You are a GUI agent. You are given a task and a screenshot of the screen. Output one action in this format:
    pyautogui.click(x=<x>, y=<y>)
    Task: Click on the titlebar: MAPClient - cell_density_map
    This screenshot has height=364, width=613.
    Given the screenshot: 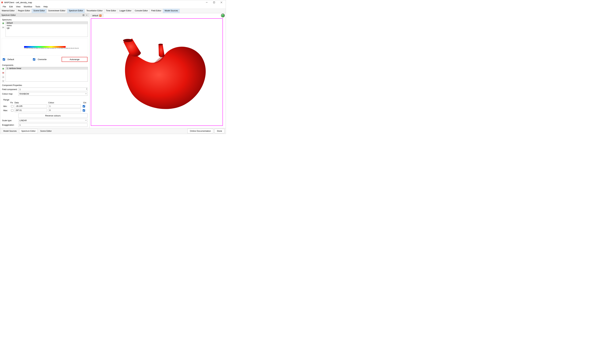 What is the action you would take?
    pyautogui.click(x=113, y=2)
    